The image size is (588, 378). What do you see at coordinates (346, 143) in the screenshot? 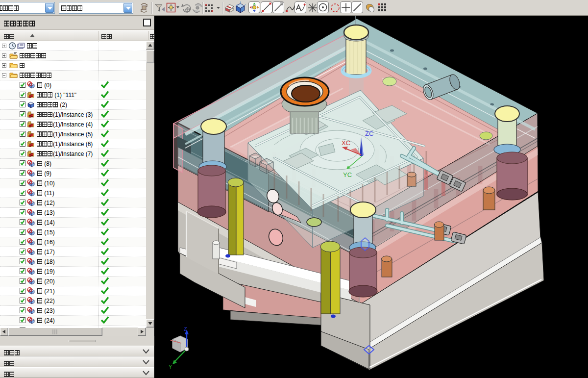
I see `svg-text: XC` at bounding box center [346, 143].